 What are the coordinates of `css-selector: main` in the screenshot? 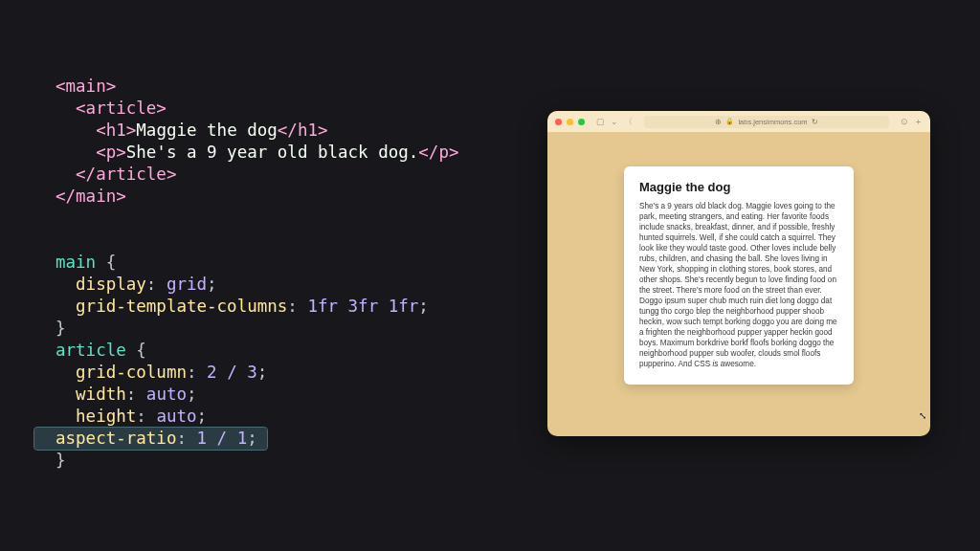 It's located at (76, 262).